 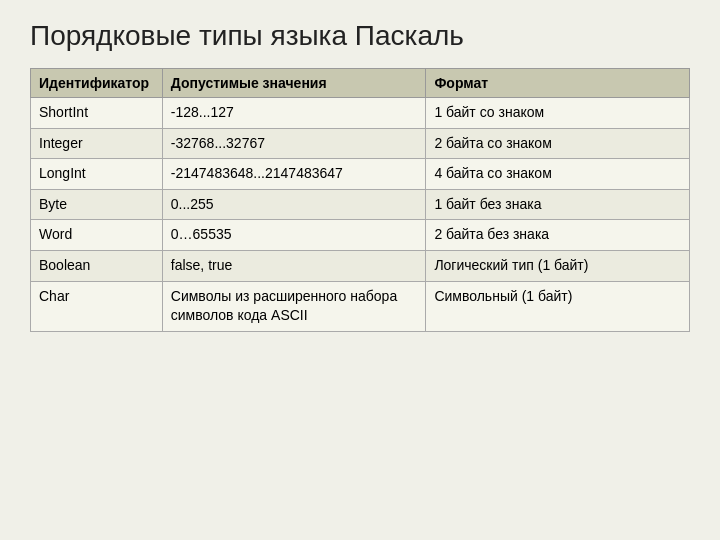 I want to click on cell-format: 1 байт со знаком, so click(x=558, y=114).